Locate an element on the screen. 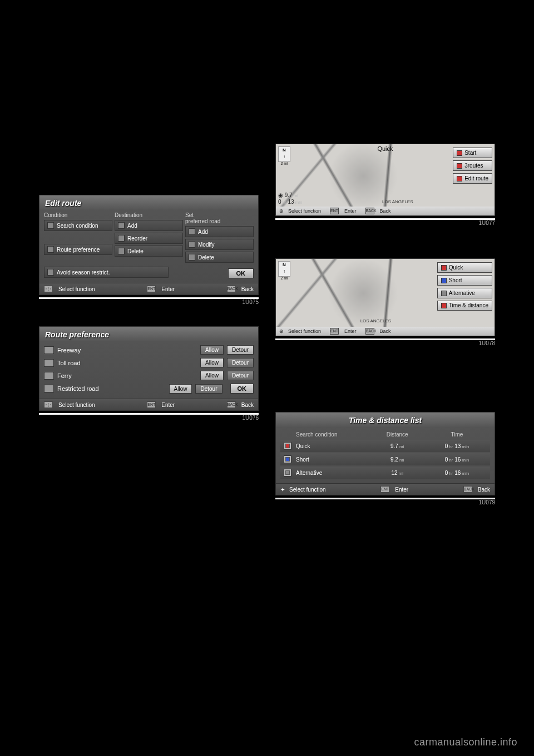 This screenshot has height=756, width=534. table-header: Search condition Distance Time is located at coordinates (385, 434).